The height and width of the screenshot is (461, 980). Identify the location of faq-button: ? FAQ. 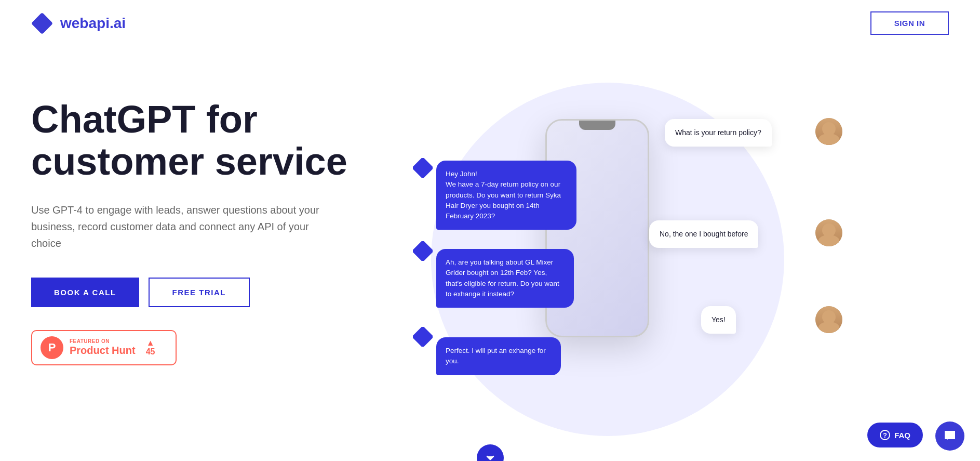
(895, 435).